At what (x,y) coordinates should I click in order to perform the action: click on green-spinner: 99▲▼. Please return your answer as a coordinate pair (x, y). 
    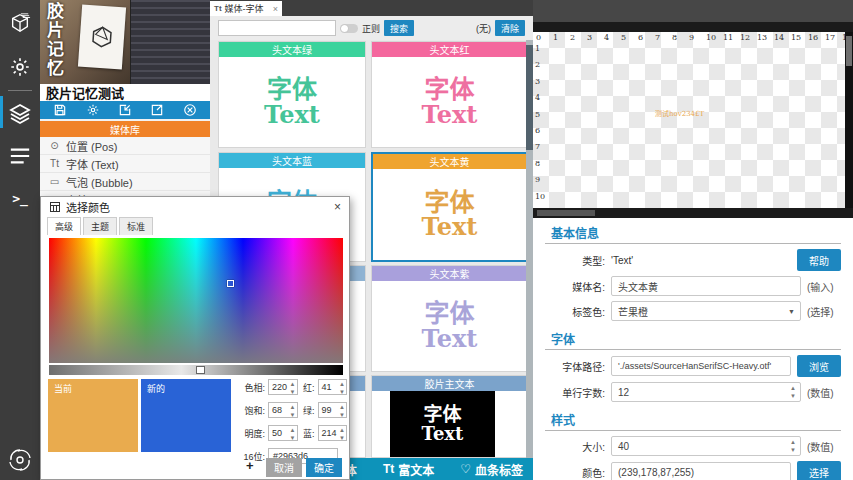
    Looking at the image, I should click on (333, 410).